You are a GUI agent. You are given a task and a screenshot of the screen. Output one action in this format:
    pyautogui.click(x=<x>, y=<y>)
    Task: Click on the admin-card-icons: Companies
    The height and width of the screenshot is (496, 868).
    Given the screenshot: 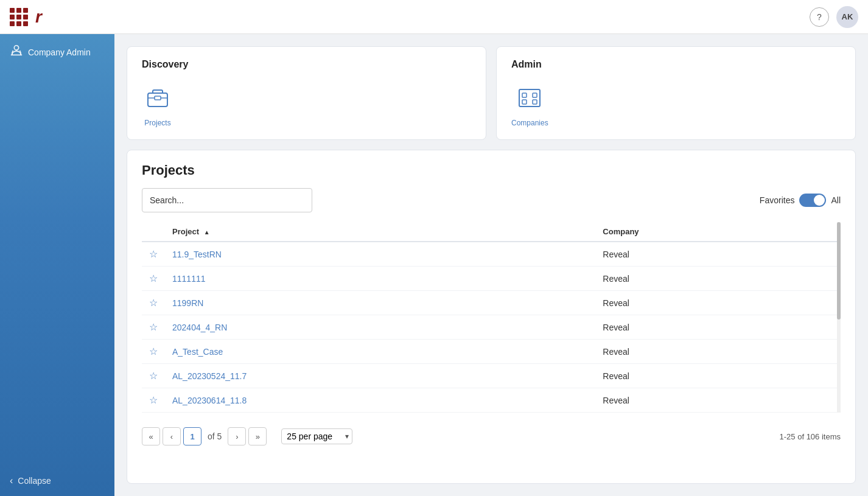 What is the action you would take?
    pyautogui.click(x=676, y=105)
    